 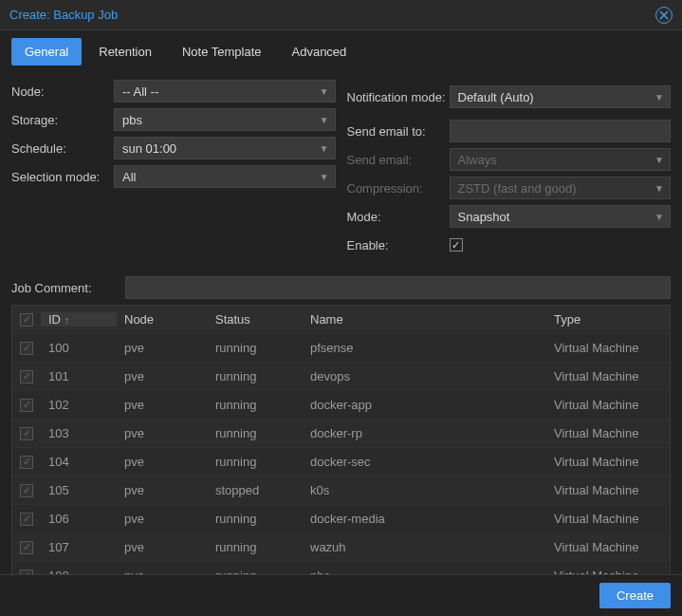 I want to click on table-row: ✓101pverunningdevopsVirtual Machine, so click(x=341, y=377).